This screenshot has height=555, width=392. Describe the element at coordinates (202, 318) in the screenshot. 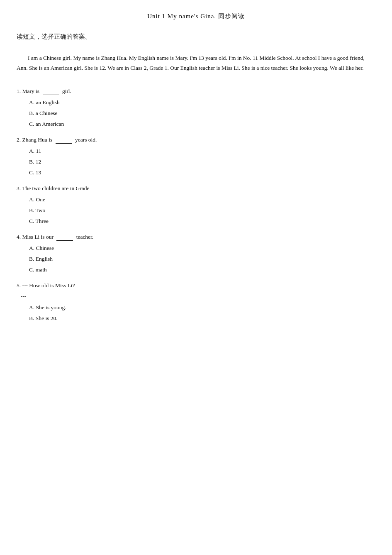

I see `question-5-option-b: B. She is 20.` at that location.